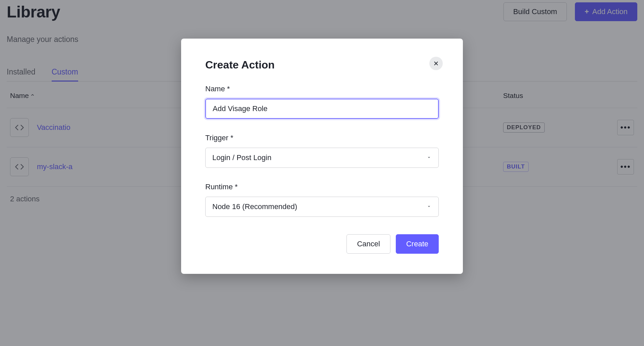 The image size is (644, 346). Describe the element at coordinates (322, 187) in the screenshot. I see `runtime-label: Runtime *` at that location.